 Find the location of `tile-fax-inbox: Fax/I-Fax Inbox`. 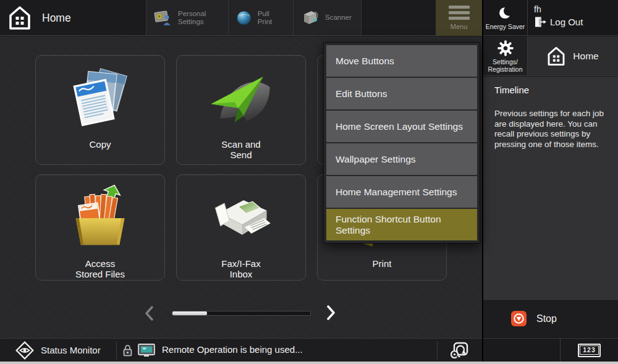

tile-fax-inbox: Fax/I-Fax Inbox is located at coordinates (241, 227).